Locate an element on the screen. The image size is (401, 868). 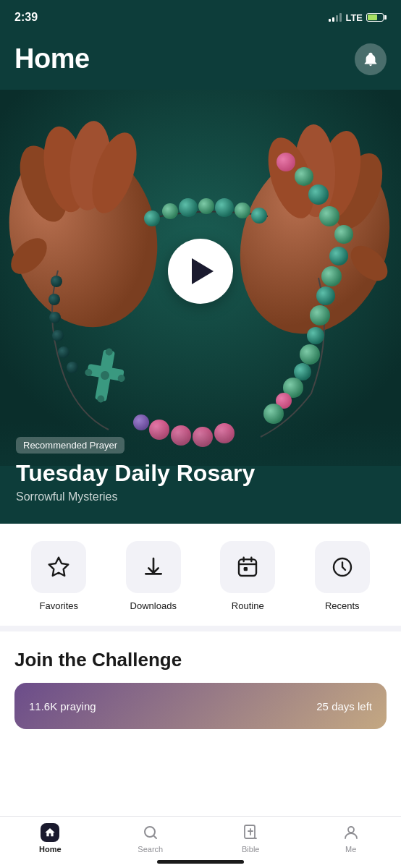
download-icon is located at coordinates (153, 567).